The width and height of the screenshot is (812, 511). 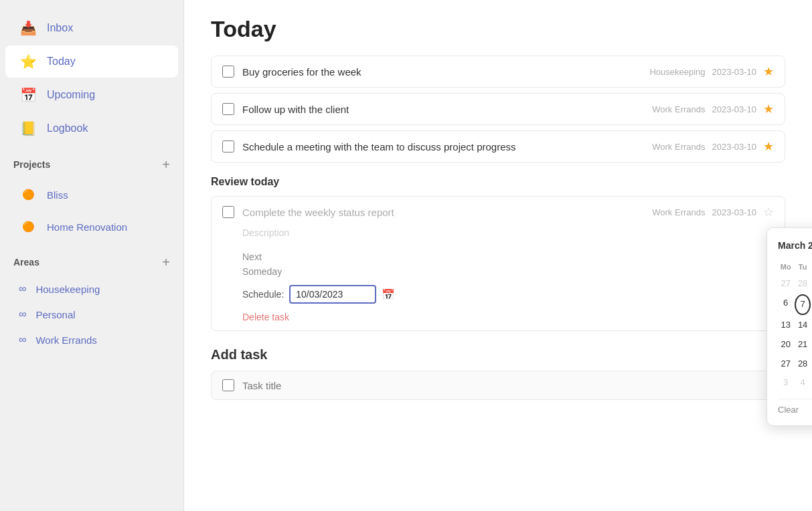 I want to click on calendar-day: 7, so click(x=802, y=305).